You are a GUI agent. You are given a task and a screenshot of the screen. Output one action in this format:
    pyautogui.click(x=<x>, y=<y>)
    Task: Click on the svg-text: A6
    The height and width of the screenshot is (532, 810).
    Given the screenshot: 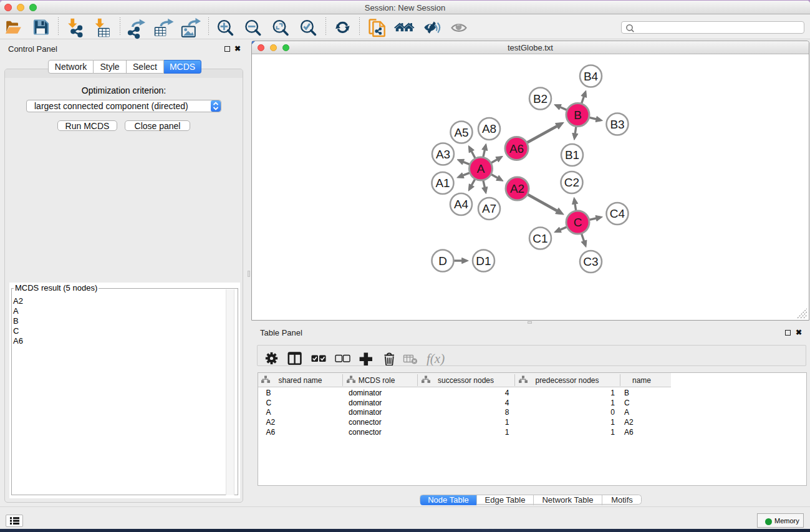 What is the action you would take?
    pyautogui.click(x=516, y=148)
    